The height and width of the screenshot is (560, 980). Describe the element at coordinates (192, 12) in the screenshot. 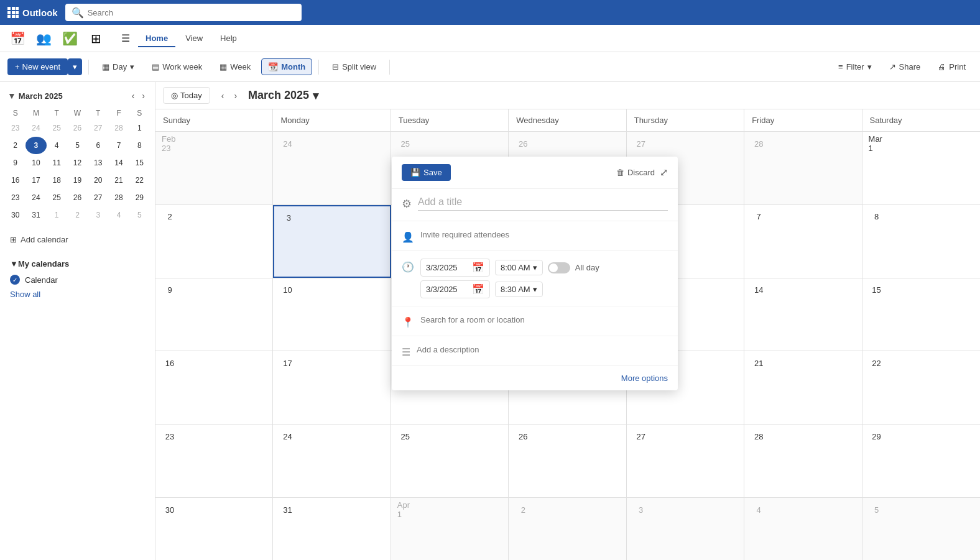

I see `search-input` at that location.